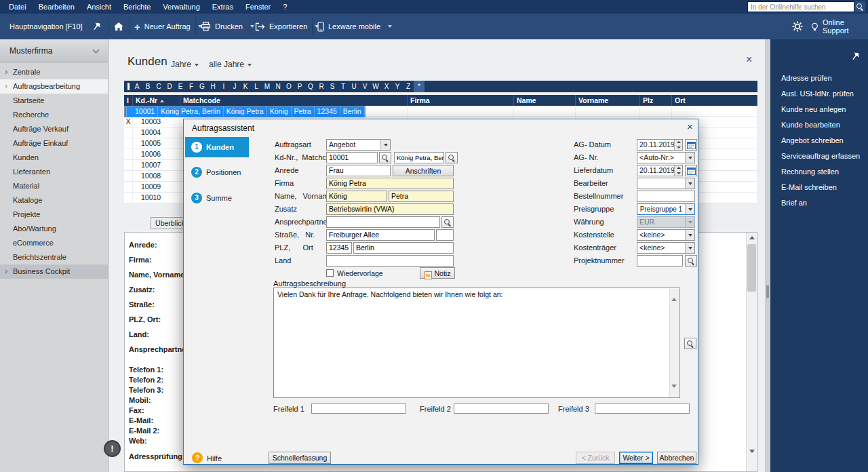 The width and height of the screenshot is (868, 472). Describe the element at coordinates (278, 87) in the screenshot. I see `alphabet-letter: N` at that location.